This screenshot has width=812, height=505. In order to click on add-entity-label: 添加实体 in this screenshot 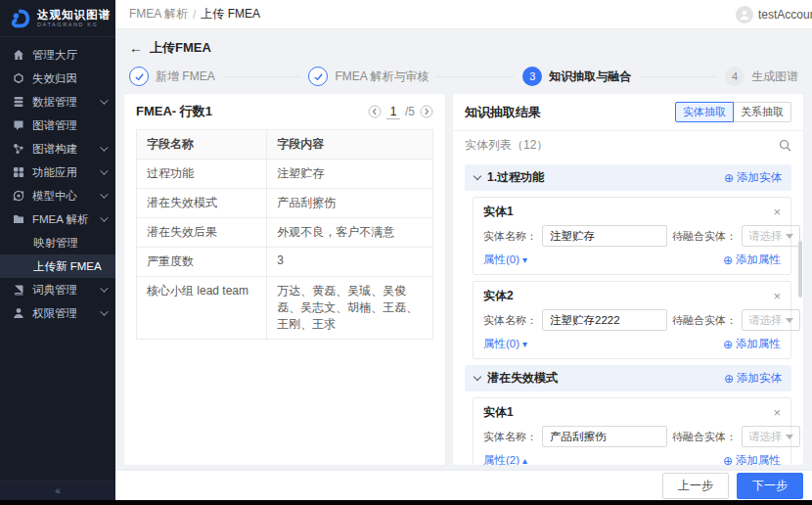, I will do `click(759, 378)`.